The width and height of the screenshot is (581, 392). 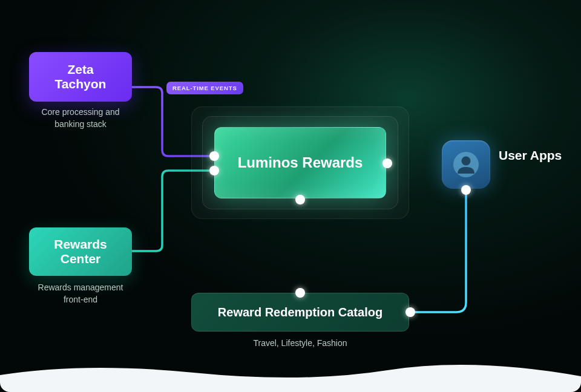 I want to click on user-apps-label: User Apps, so click(x=530, y=155).